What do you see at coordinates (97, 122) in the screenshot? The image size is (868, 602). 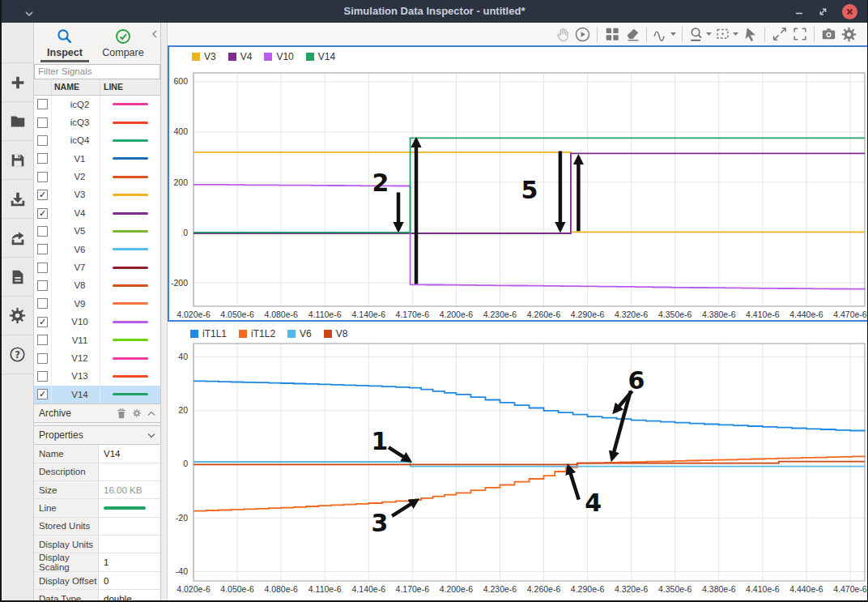 I see `signal-row: icQ3` at bounding box center [97, 122].